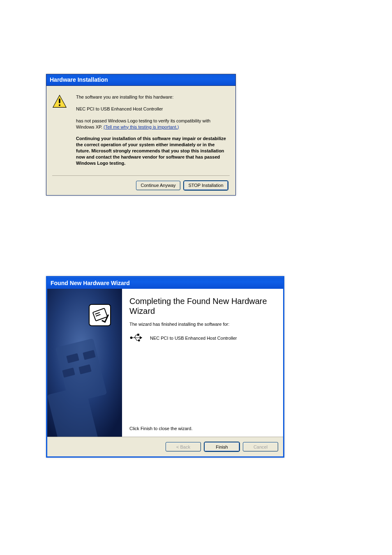  Describe the element at coordinates (141, 140) in the screenshot. I see `dialog-body: The software you are installing for this…` at that location.